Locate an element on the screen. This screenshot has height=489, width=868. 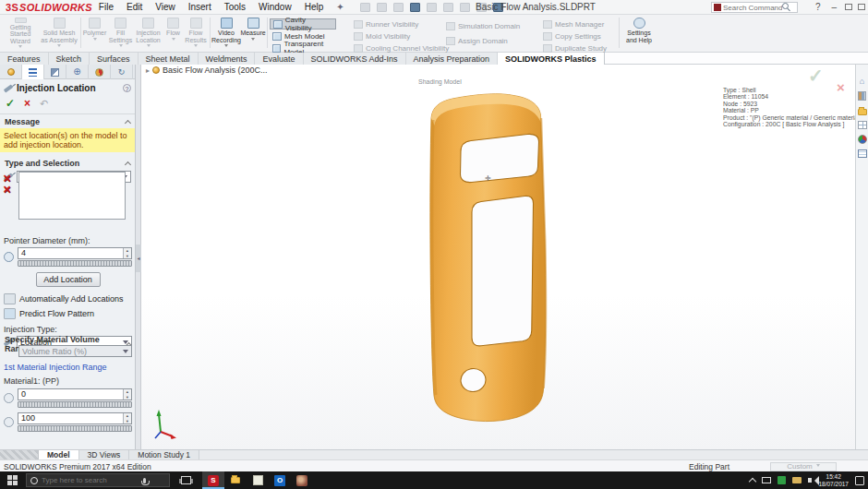
display-tray-icon is located at coordinates (766, 480).